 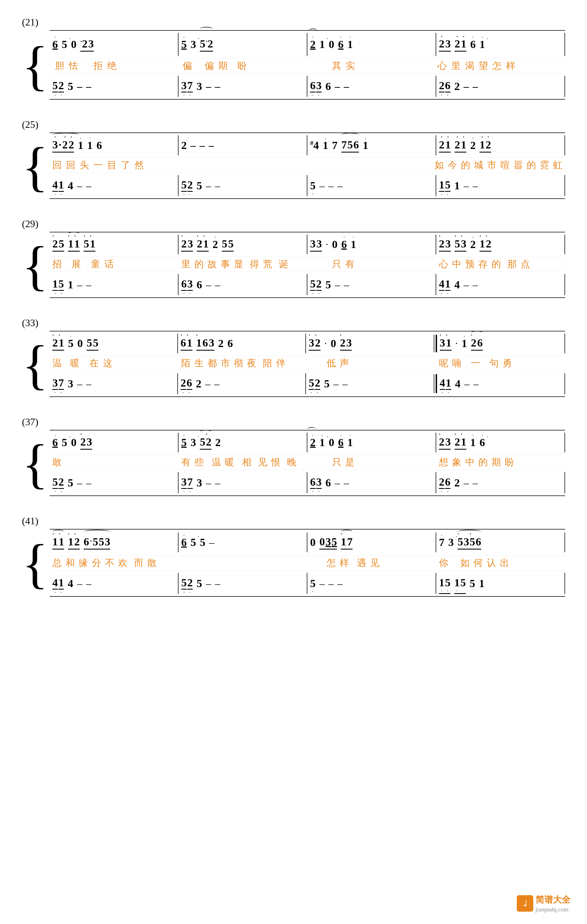 What do you see at coordinates (313, 442) in the screenshot?
I see `note: ·2` at bounding box center [313, 442].